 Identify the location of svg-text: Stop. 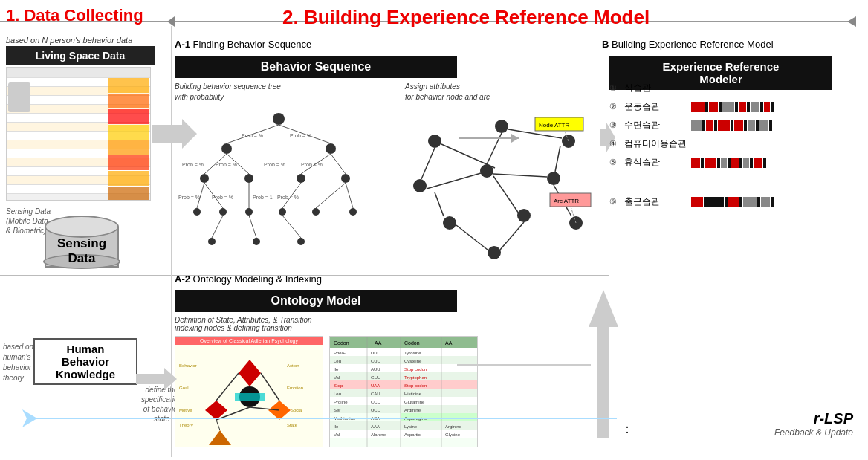
(339, 386).